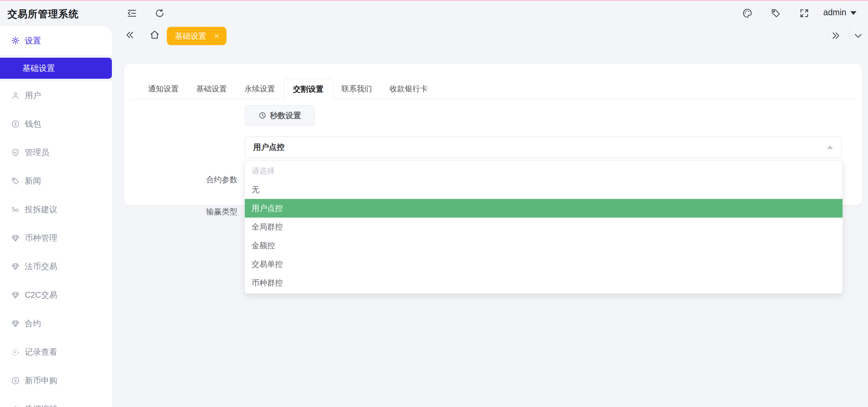 This screenshot has height=407, width=868. I want to click on win-type-select: 用户点控, so click(543, 147).